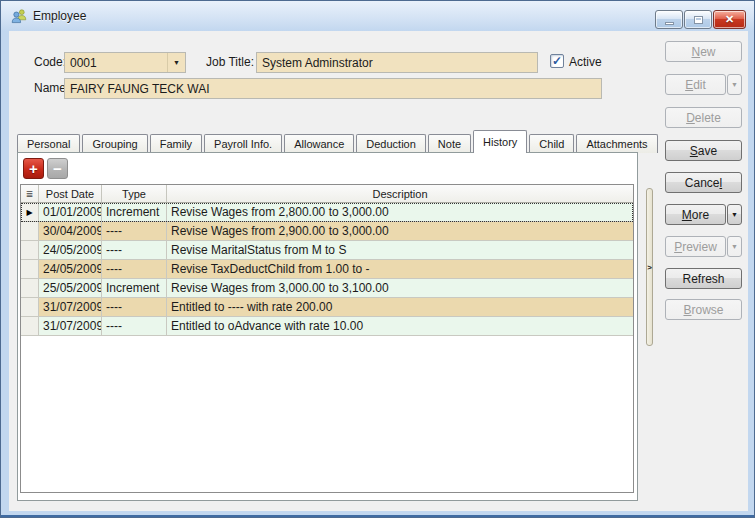 This screenshot has width=755, height=518. What do you see at coordinates (400, 326) in the screenshot?
I see `cell-description: Entitled to oAdvance with rate 10.00` at bounding box center [400, 326].